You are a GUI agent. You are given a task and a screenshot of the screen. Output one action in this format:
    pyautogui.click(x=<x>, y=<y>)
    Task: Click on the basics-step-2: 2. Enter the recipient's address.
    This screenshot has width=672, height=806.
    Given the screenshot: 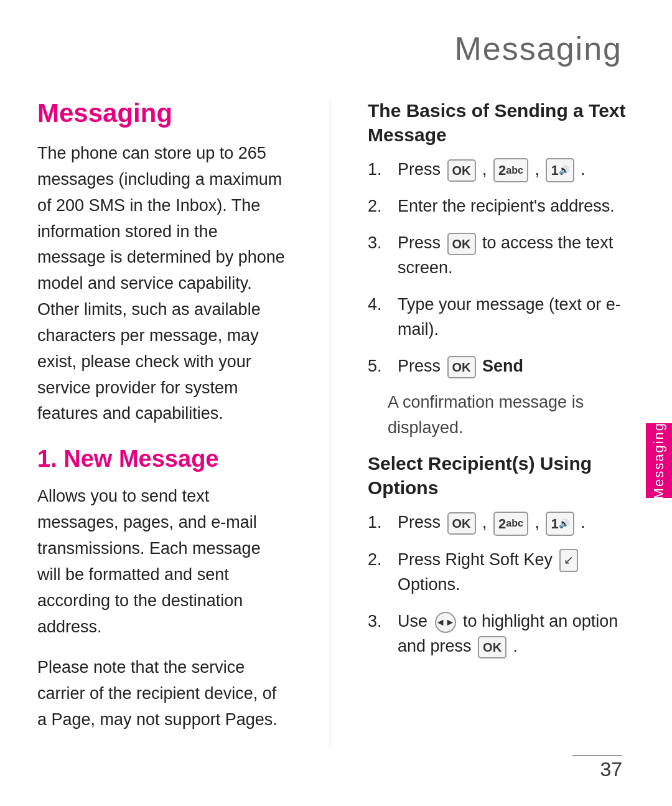 What is the action you would take?
    pyautogui.click(x=502, y=207)
    